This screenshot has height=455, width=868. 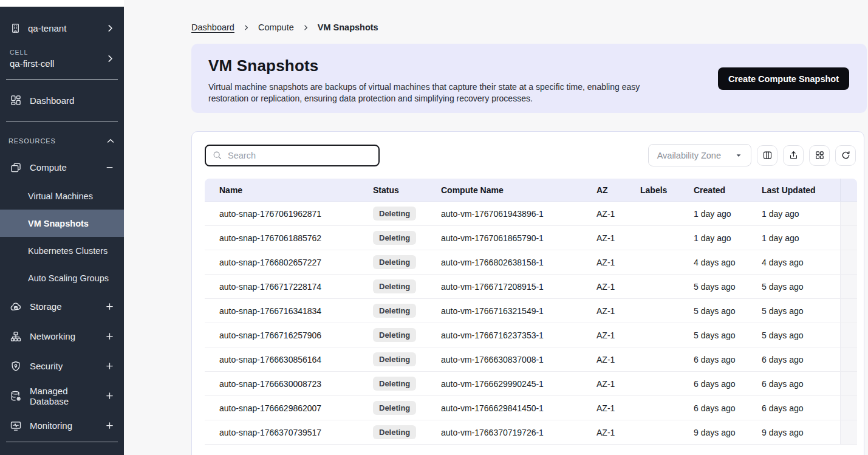 What do you see at coordinates (62, 58) in the screenshot?
I see `sidebar-item-cell: CELL qa-first-cell` at bounding box center [62, 58].